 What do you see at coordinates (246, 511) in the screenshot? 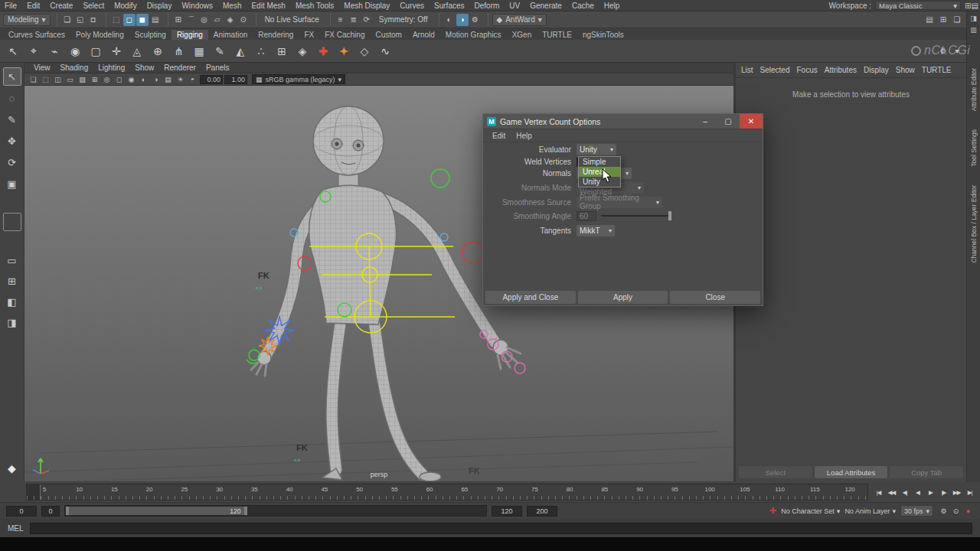
I see `range-handle-right` at bounding box center [246, 511].